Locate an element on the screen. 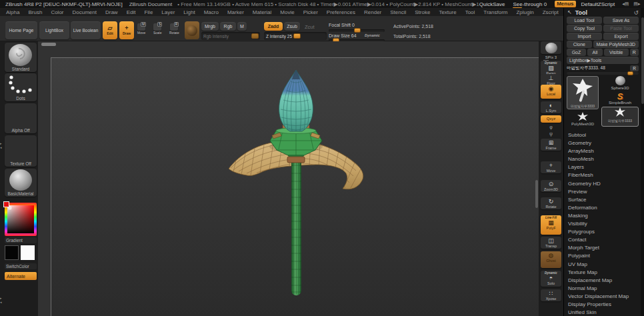  lightbox-tools-button: Lightbox▶Tools is located at coordinates (603, 60).